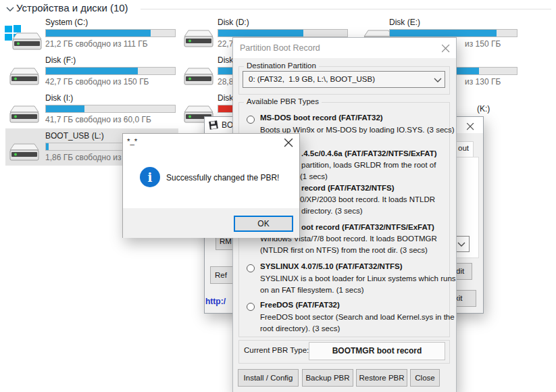 The height and width of the screenshot is (392, 556). What do you see at coordinates (369, 153) in the screenshot?
I see `option-label: .4.5c/0.4.6a (FAT/FAT32/NTFS/ExFAT)` at bounding box center [369, 153].